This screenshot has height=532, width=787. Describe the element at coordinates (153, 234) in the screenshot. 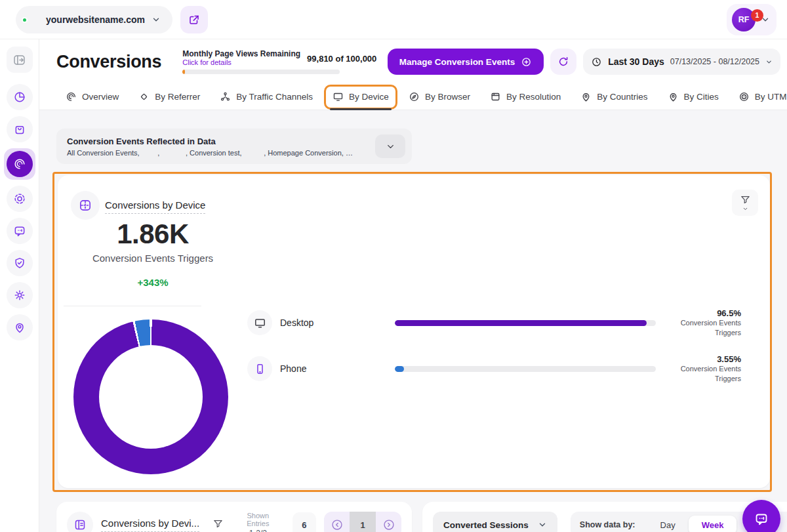

I see `total-value: 1.86K` at that location.